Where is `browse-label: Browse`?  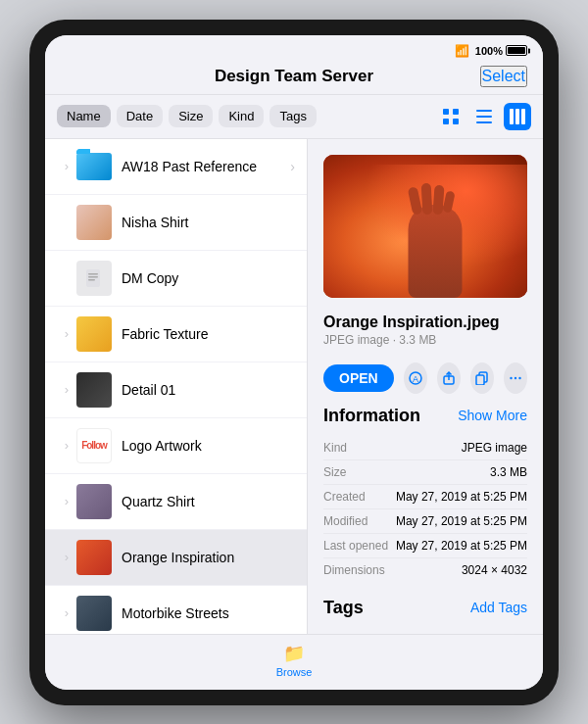 browse-label: Browse is located at coordinates (294, 672).